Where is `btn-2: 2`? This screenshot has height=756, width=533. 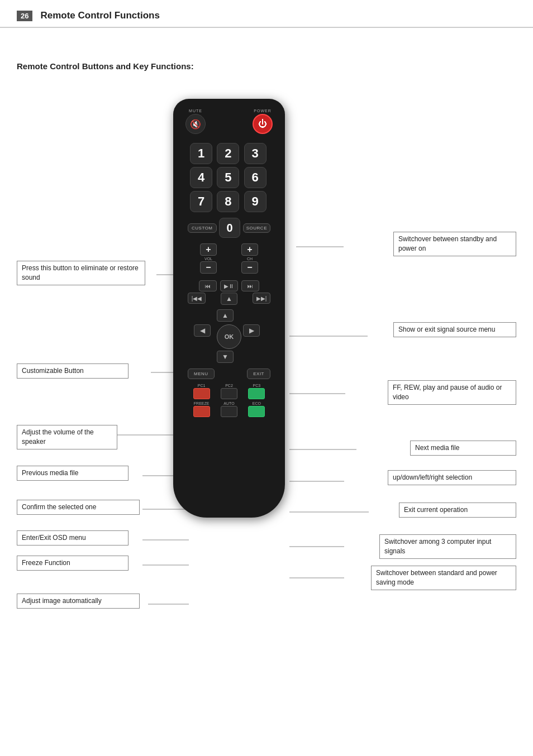 btn-2: 2 is located at coordinates (228, 154).